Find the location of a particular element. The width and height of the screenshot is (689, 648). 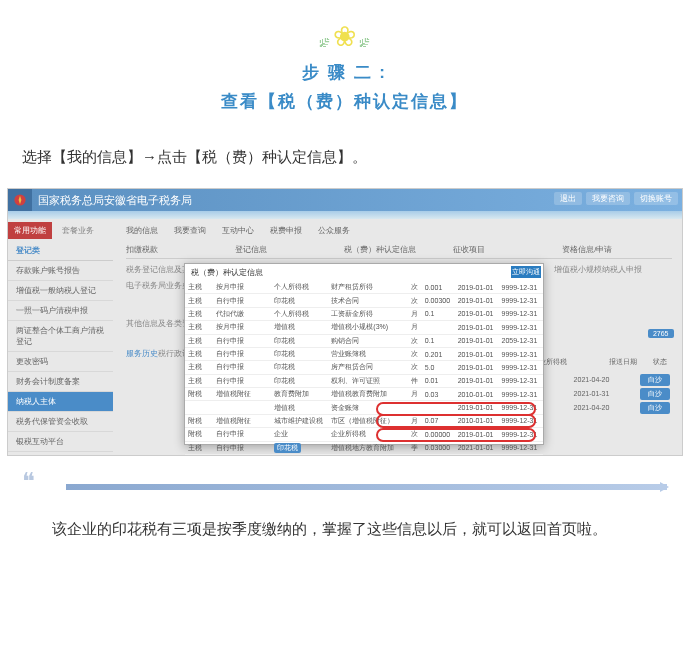

sidebar-section-taxpayer: 纳税人主体 is located at coordinates (60, 402).